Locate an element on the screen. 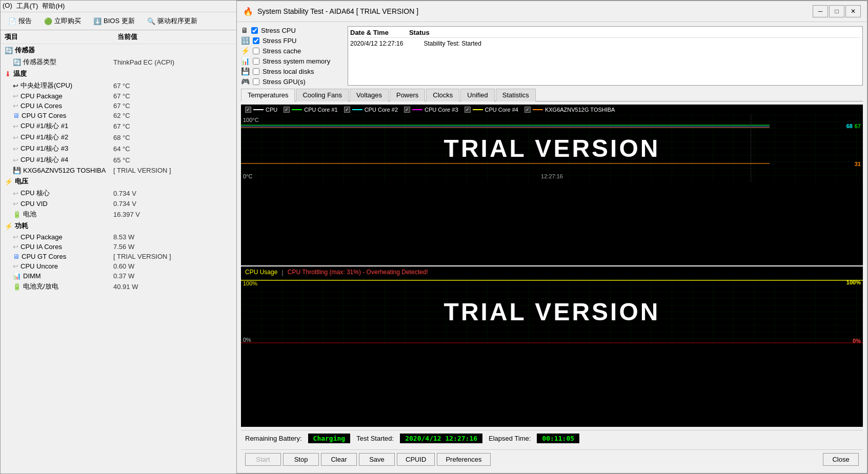 The width and height of the screenshot is (868, 474). stop-button: Stop is located at coordinates (301, 459).